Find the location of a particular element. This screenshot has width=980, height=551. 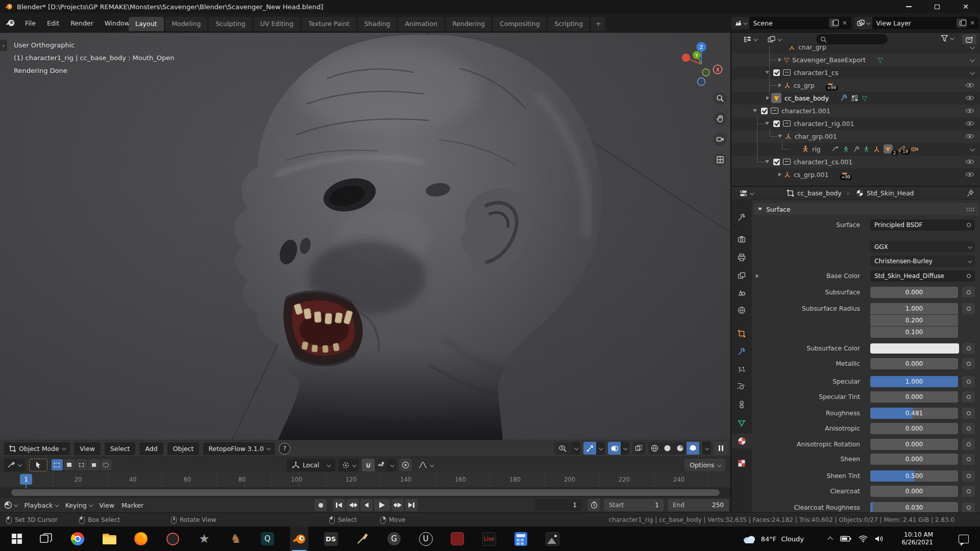

tab-compositing: Compositing is located at coordinates (520, 24).